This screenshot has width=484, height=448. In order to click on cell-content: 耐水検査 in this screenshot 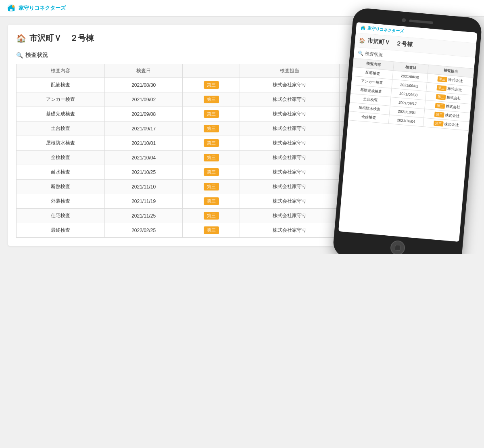, I will do `click(60, 172)`.